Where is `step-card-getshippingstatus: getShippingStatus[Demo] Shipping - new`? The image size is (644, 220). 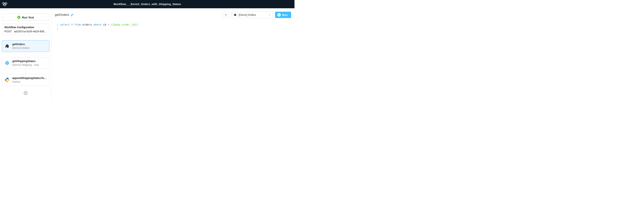
step-card-getshippingstatus: getShippingStatus[Demo] Shipping - new is located at coordinates (26, 63).